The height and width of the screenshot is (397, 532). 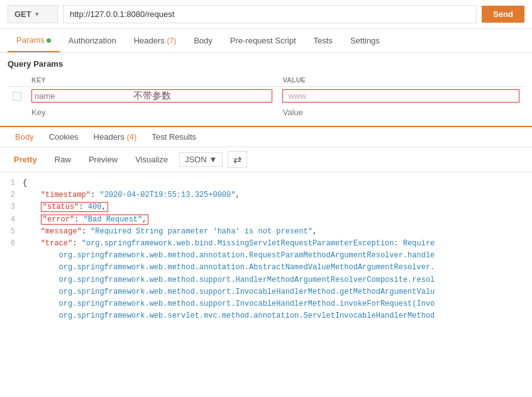 I want to click on code-line-3: 3 "status": 400,, so click(x=266, y=208).